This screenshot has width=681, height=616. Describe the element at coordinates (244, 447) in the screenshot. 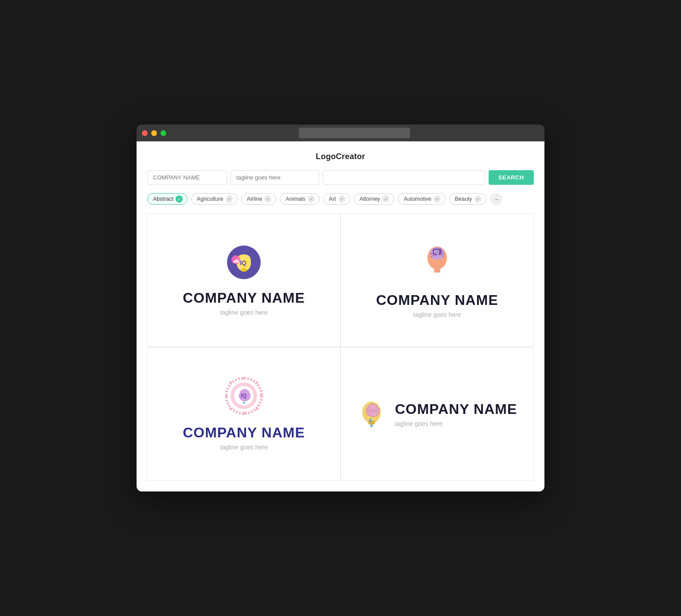

I see `logo-tagline-3: tagline goes here` at that location.